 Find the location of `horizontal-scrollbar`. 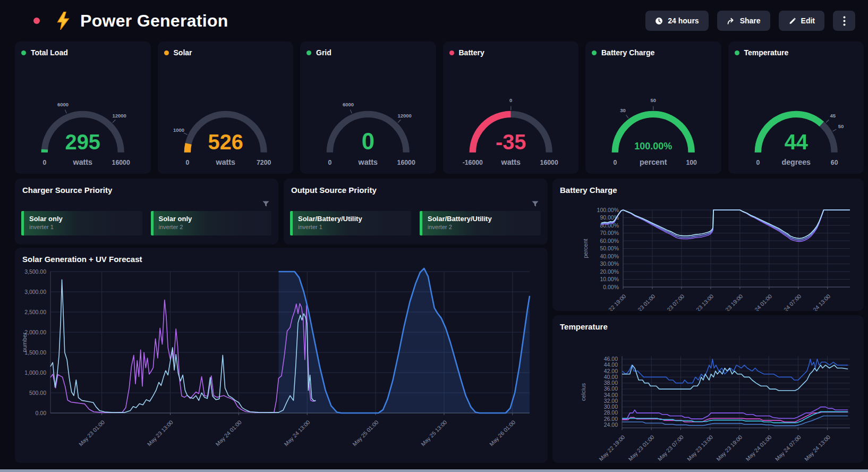

horizontal-scrollbar is located at coordinates (434, 471).